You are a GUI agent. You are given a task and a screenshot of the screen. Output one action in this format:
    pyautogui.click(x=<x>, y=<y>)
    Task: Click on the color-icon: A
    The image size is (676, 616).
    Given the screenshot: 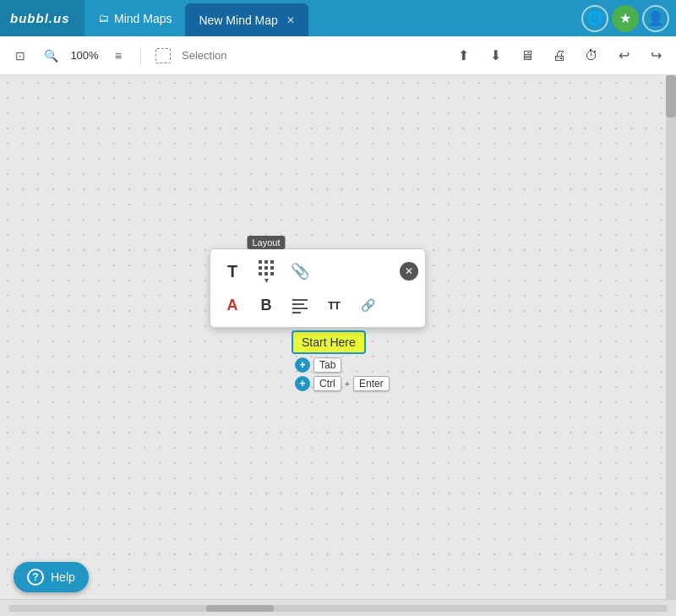 What is the action you would take?
    pyautogui.click(x=233, y=306)
    